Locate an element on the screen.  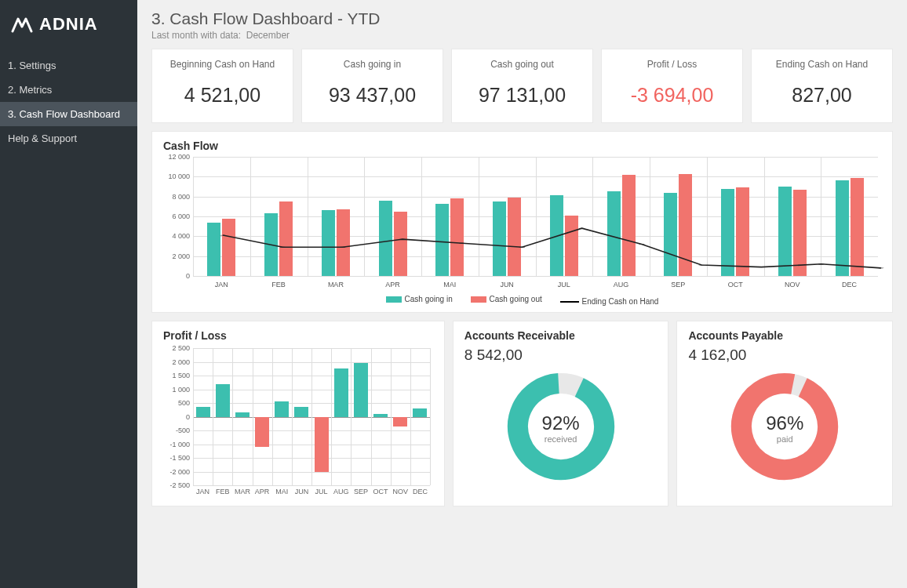
kpi-value: 97 131,00 is located at coordinates (523, 96).